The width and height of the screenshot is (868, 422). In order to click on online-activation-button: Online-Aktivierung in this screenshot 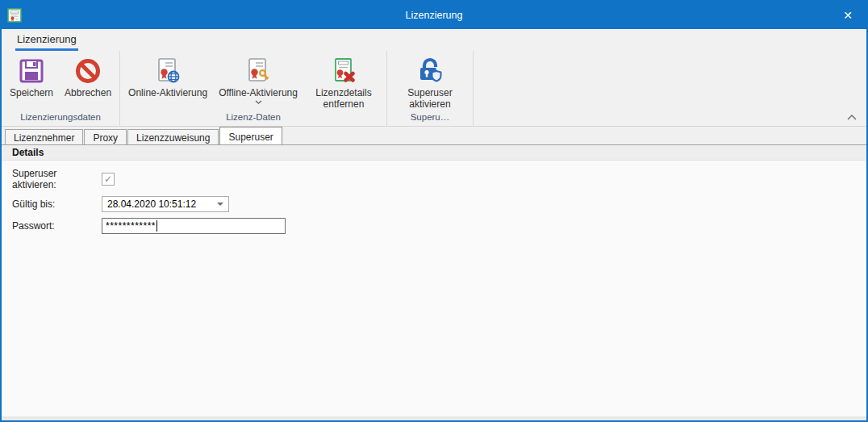, I will do `click(168, 82)`.